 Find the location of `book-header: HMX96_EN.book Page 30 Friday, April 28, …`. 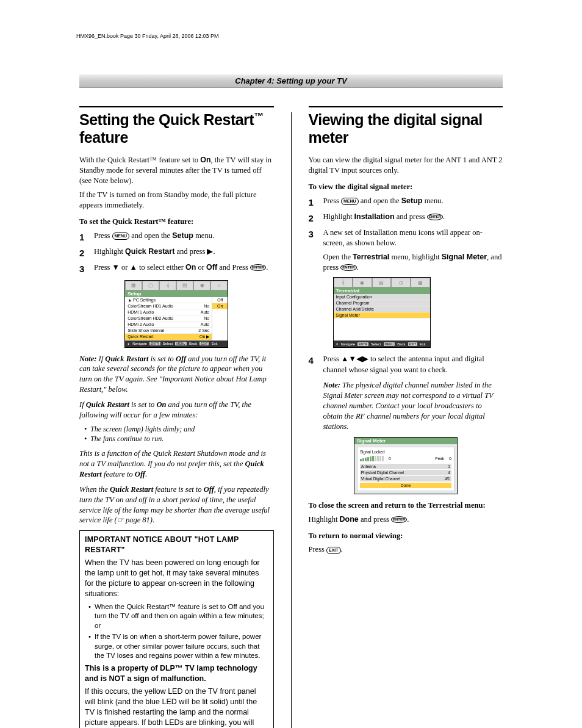

book-header: HMX96_EN.book Page 30 Friday, April 28, … is located at coordinates (303, 36).